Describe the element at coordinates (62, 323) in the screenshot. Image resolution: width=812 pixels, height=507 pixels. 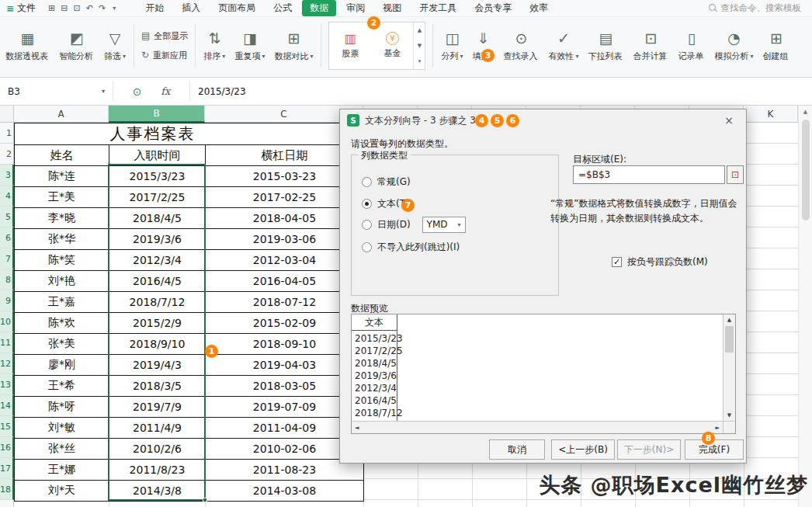
I see `name-cell: 陈*欢` at that location.